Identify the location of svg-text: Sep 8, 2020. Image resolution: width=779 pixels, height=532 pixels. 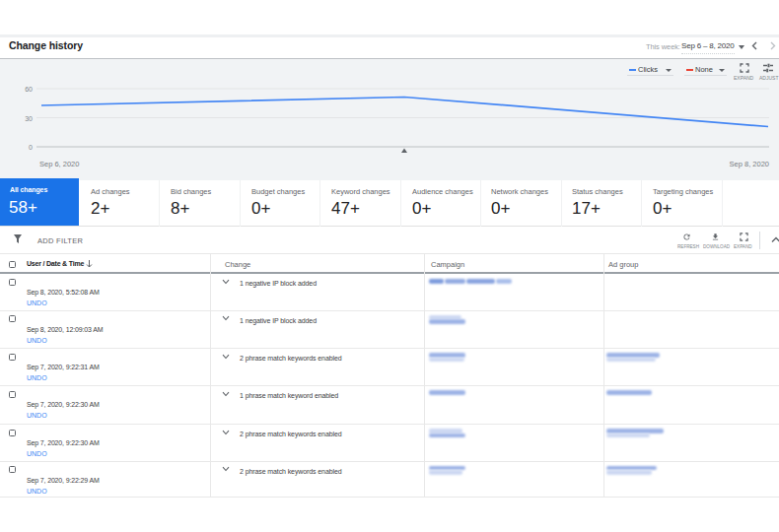
(749, 164).